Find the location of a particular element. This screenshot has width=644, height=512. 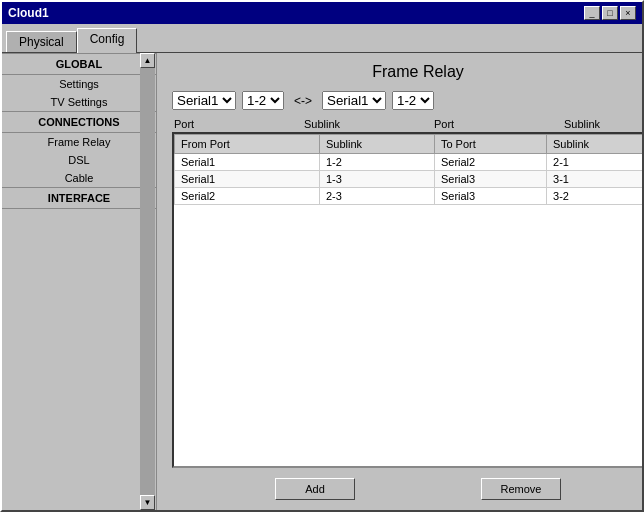

sidebar-item-frame-relay: Frame Relay is located at coordinates (79, 142).